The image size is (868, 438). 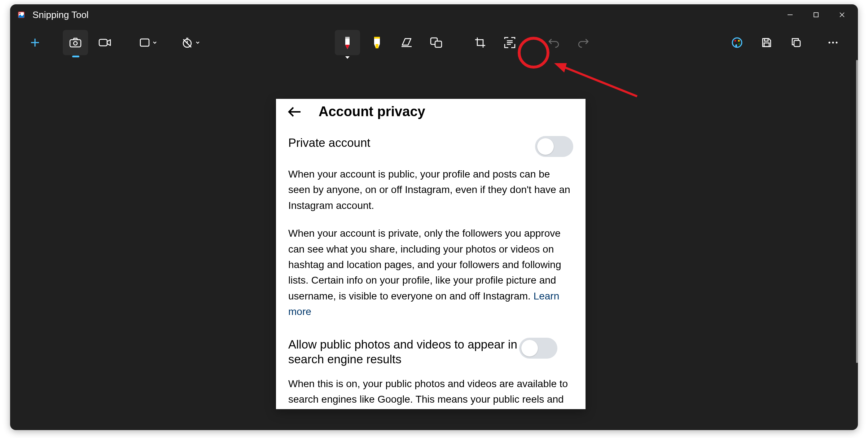 What do you see at coordinates (347, 43) in the screenshot?
I see `pen-tool-button` at bounding box center [347, 43].